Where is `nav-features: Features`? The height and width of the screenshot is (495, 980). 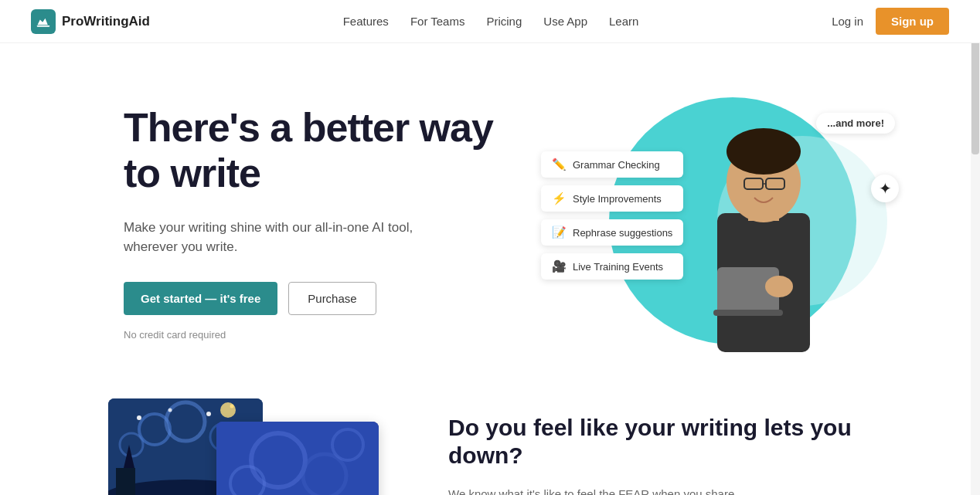 nav-features: Features is located at coordinates (366, 22).